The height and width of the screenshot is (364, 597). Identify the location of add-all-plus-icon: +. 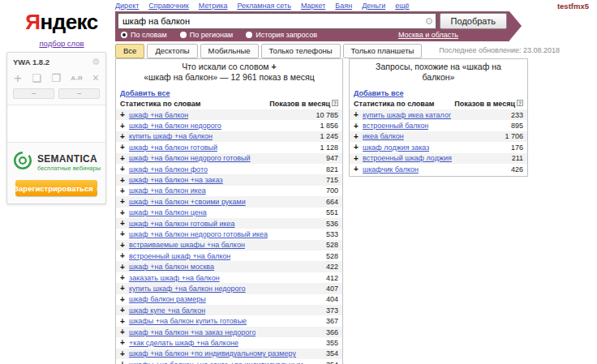
(273, 66).